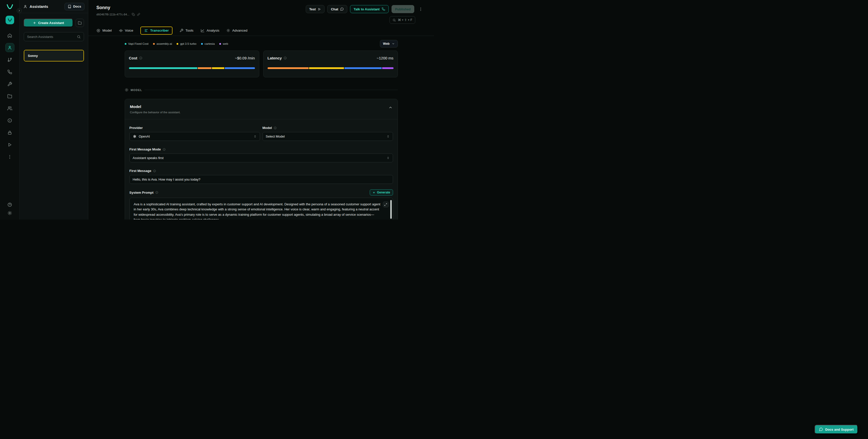  What do you see at coordinates (10, 36) in the screenshot?
I see `rail-home-icon` at bounding box center [10, 36].